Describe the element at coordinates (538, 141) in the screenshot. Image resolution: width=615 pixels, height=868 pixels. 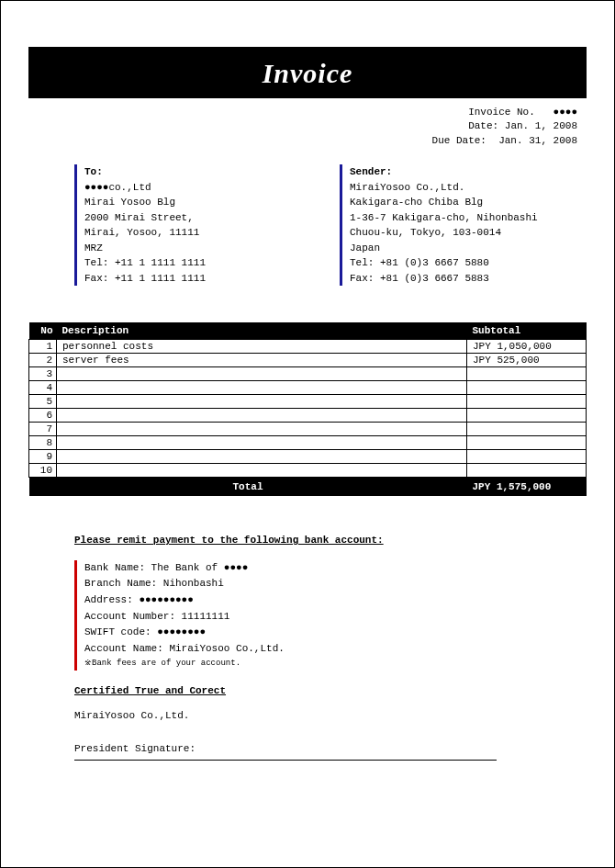
I see `due-date-value: Jan. 31, 2008` at that location.